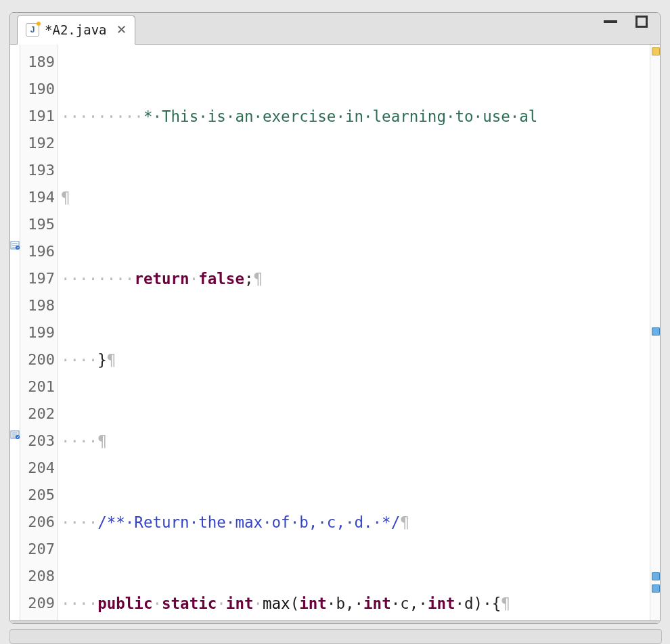  I want to click on line-number: 191, so click(39, 116).